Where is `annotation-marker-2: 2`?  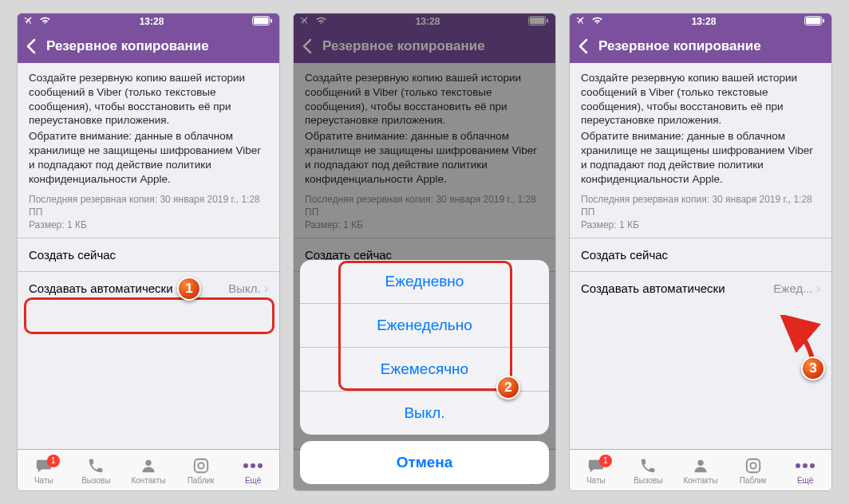 annotation-marker-2: 2 is located at coordinates (508, 388).